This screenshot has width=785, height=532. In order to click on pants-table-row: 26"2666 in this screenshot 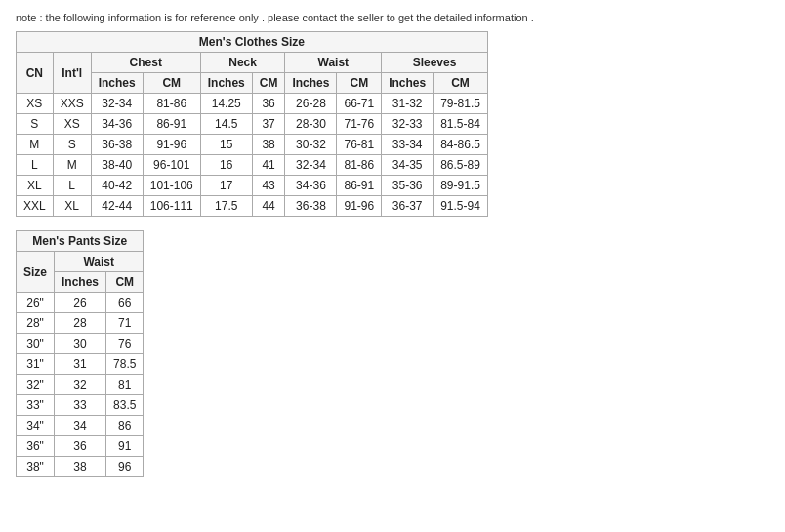, I will do `click(80, 303)`.